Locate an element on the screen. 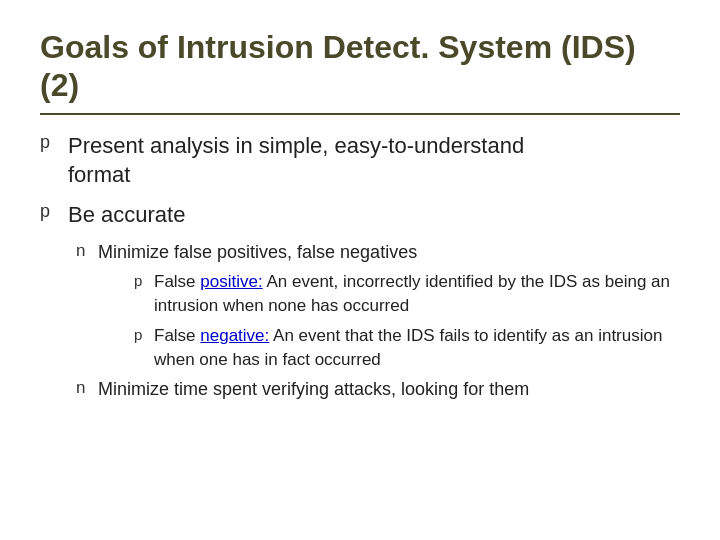 The width and height of the screenshot is (720, 540). slide-title: Goals of Intrusion Detect. System (IDS) … is located at coordinates (360, 72).